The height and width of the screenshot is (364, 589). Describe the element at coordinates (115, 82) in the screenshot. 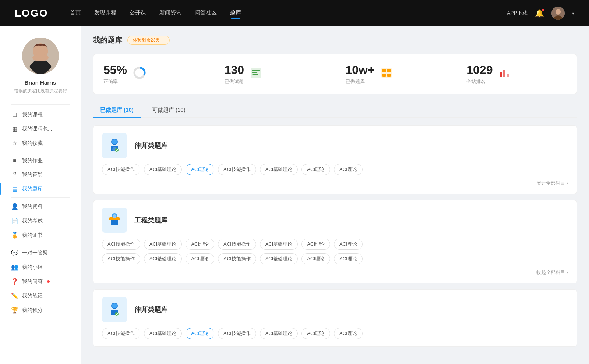

I see `stat-accuracy-label: 正确率` at that location.